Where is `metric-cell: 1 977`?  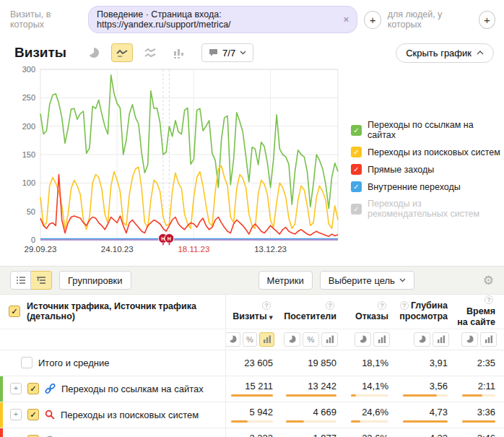
metric-cell: 1 977 is located at coordinates (313, 433).